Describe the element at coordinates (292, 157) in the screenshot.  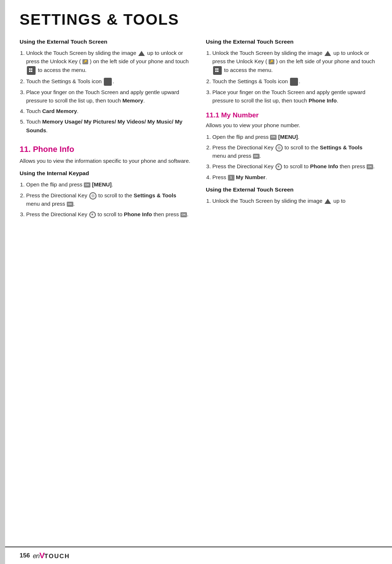
I see `my-number-list: Open the flip and press OK [MENU]. Press…` at that location.